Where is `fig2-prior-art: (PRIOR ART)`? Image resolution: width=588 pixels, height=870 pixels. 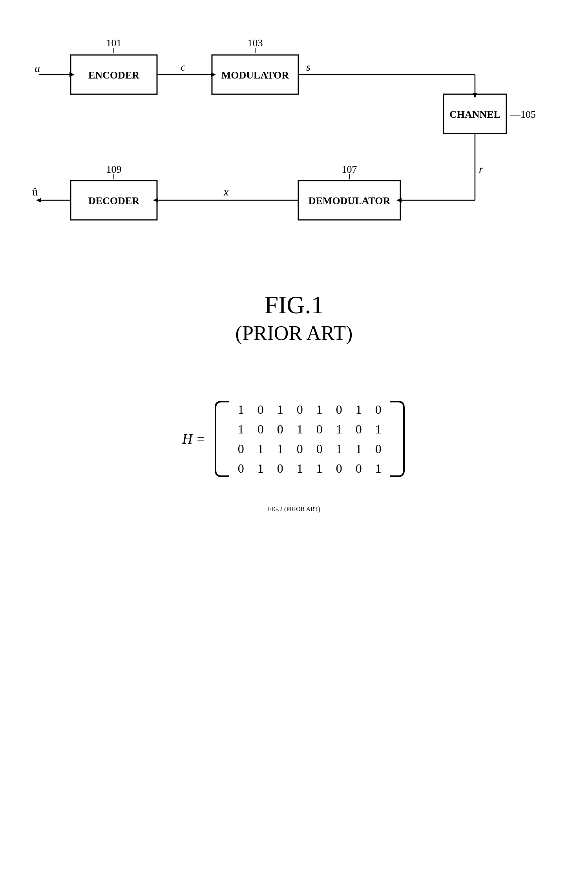 fig2-prior-art: (PRIOR ART) is located at coordinates (302, 509).